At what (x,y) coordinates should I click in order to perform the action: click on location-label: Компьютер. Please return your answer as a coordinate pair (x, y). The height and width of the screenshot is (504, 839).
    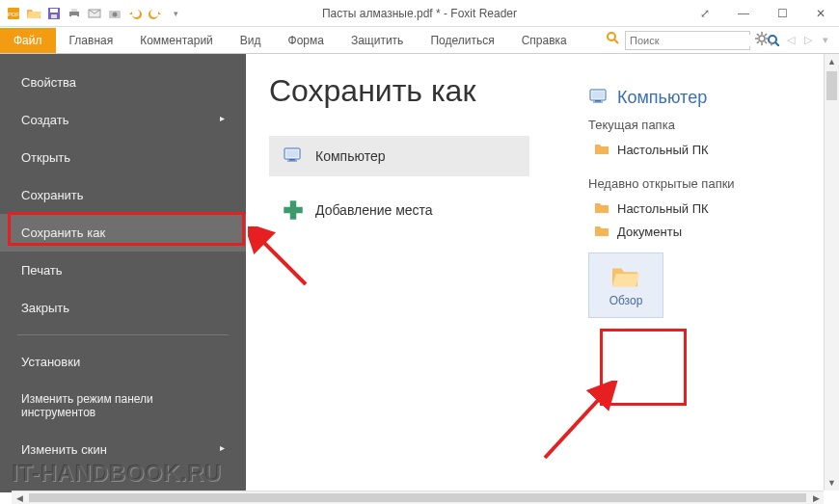
    Looking at the image, I should click on (350, 156).